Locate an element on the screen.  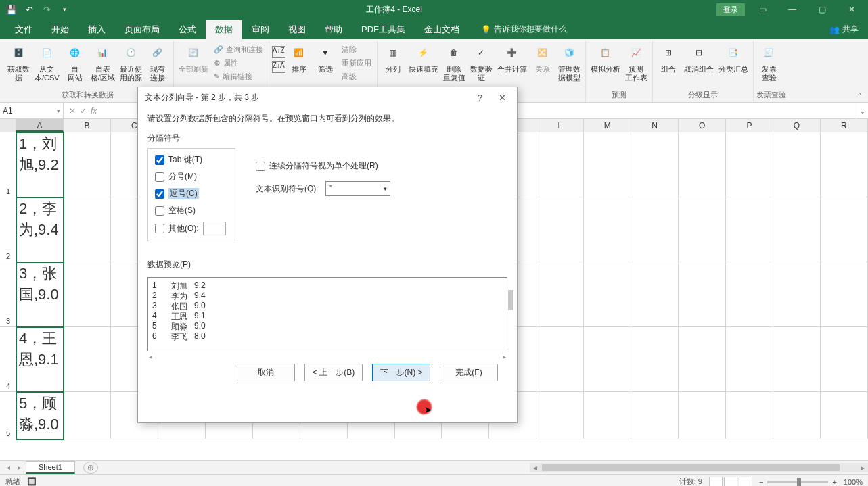
sheet-nav-next-icon: ▸ is located at coordinates (19, 468).